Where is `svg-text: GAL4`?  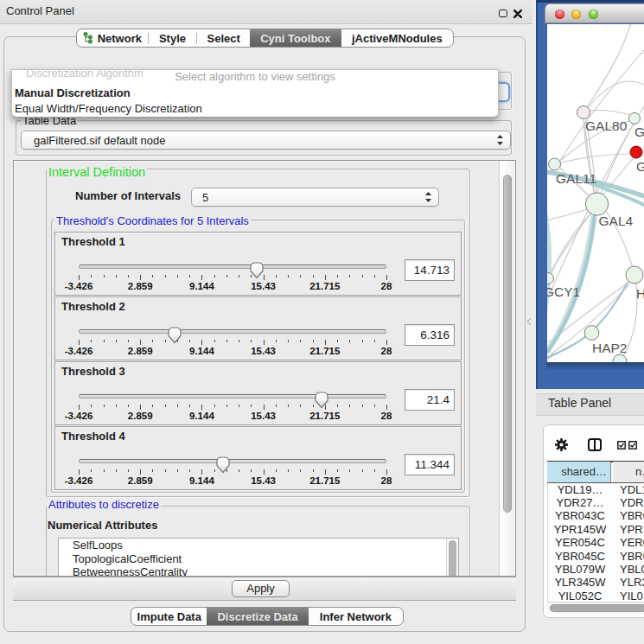 svg-text: GAL4 is located at coordinates (616, 221).